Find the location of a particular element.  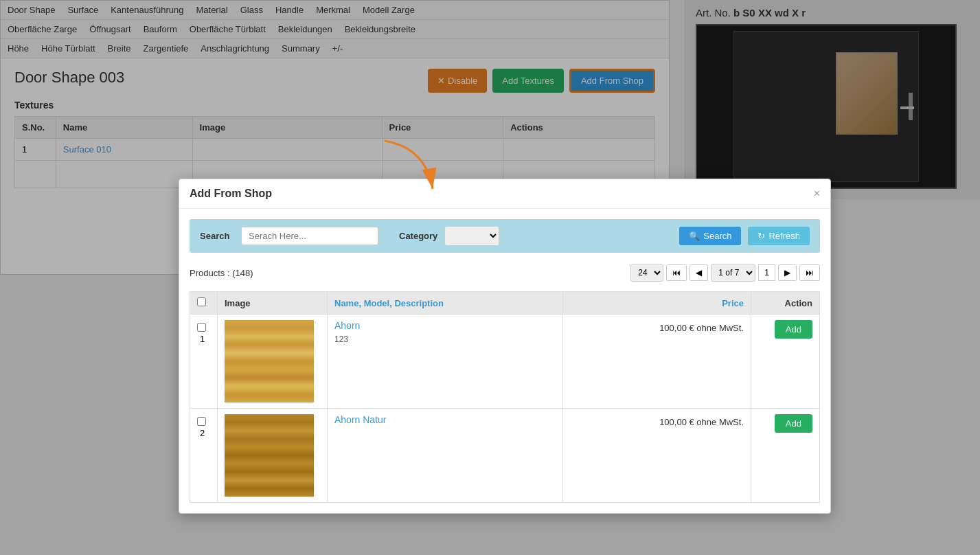

next-page-button: ▶ is located at coordinates (787, 273).